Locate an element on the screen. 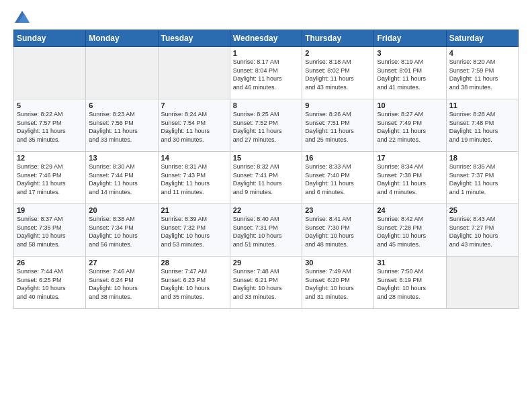 This screenshot has height=411, width=532. day-number: 27 is located at coordinates (122, 263).